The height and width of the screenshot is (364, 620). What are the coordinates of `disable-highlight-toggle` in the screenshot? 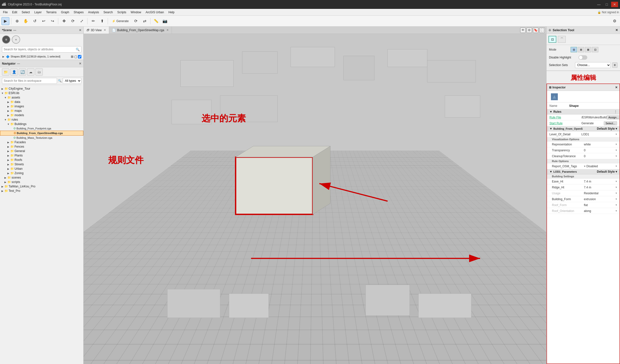 It's located at (583, 58).